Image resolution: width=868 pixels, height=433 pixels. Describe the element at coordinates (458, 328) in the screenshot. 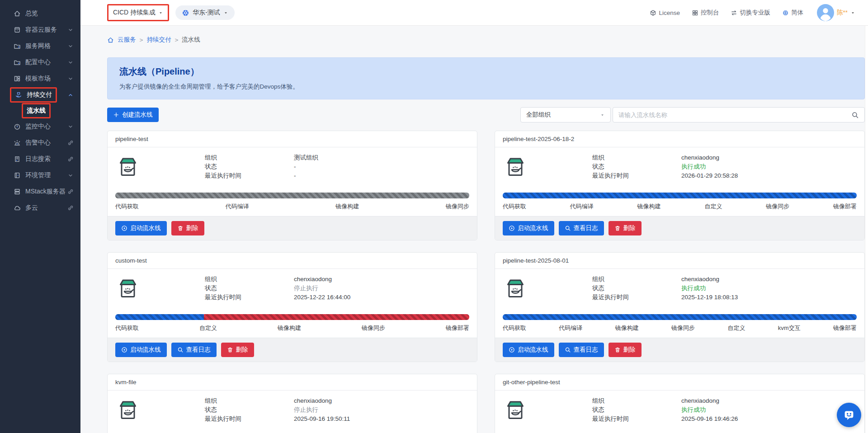

I see `stage-label: 镜像部署` at that location.